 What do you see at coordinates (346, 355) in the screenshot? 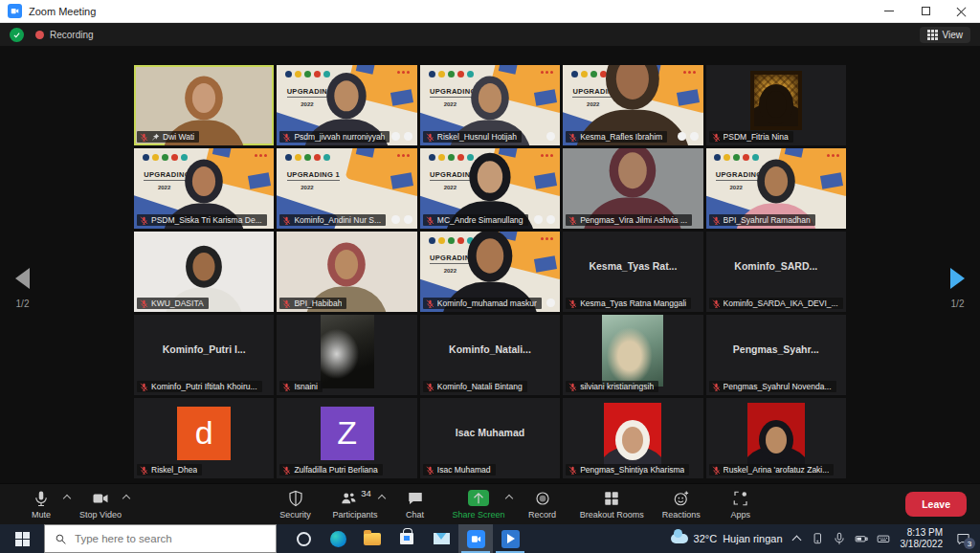
I see `participant-tile: Isnaini` at bounding box center [346, 355].